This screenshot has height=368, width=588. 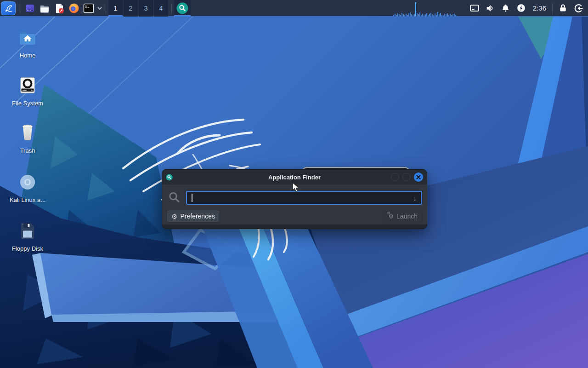 What do you see at coordinates (294, 177) in the screenshot?
I see `titlebar: Application Finder` at bounding box center [294, 177].